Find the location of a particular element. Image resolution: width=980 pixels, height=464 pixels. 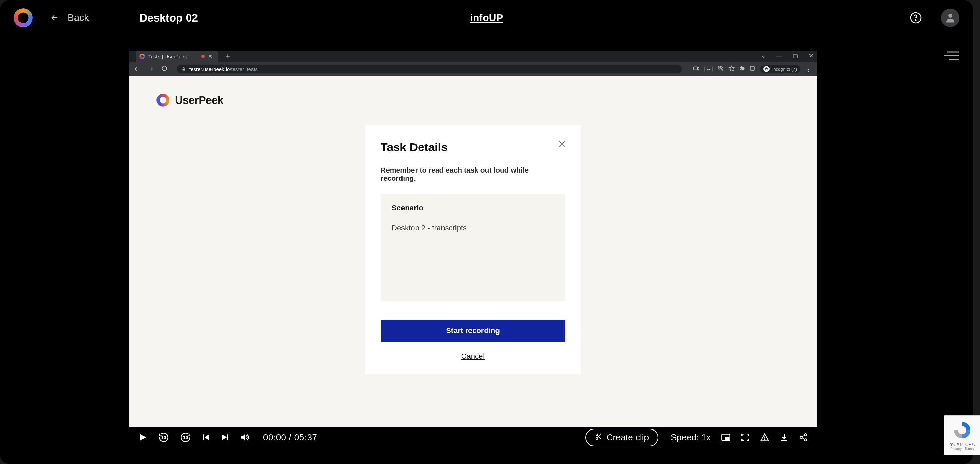

url-host: tester.userpeek.io is located at coordinates (210, 69).